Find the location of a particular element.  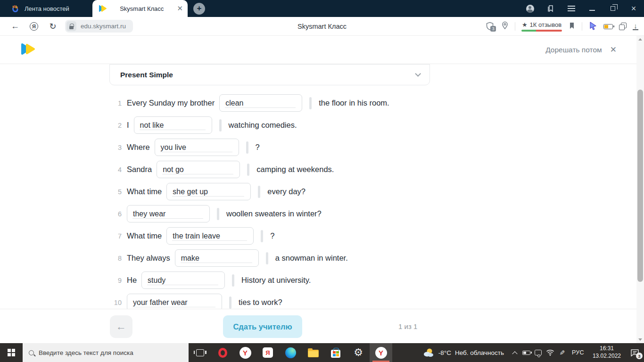

task-row: 4Sandranot gocamping at weekends. is located at coordinates (279, 170).